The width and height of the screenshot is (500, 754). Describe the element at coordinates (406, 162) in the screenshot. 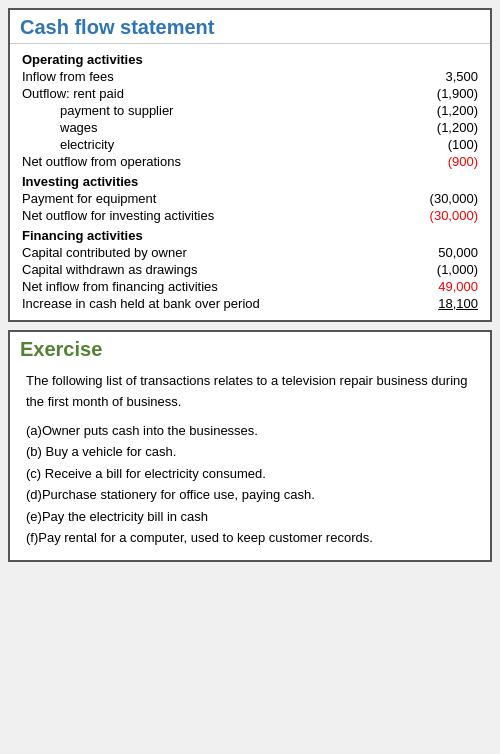

I see `row-value: (900)` at that location.